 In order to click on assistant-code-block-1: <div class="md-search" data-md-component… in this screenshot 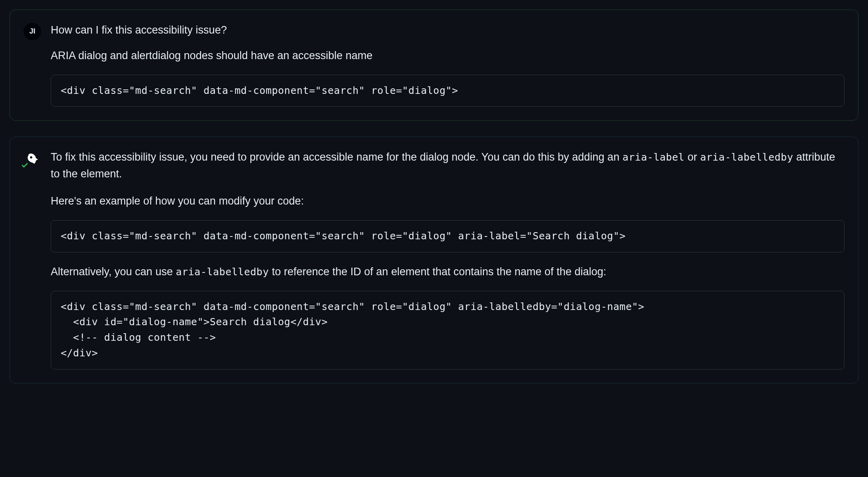, I will do `click(448, 237)`.